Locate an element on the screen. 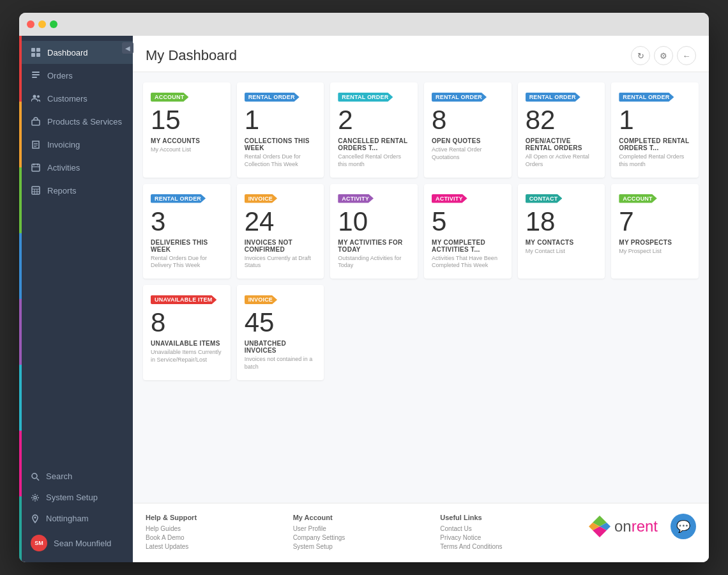  card-badge: Activity is located at coordinates (450, 199).